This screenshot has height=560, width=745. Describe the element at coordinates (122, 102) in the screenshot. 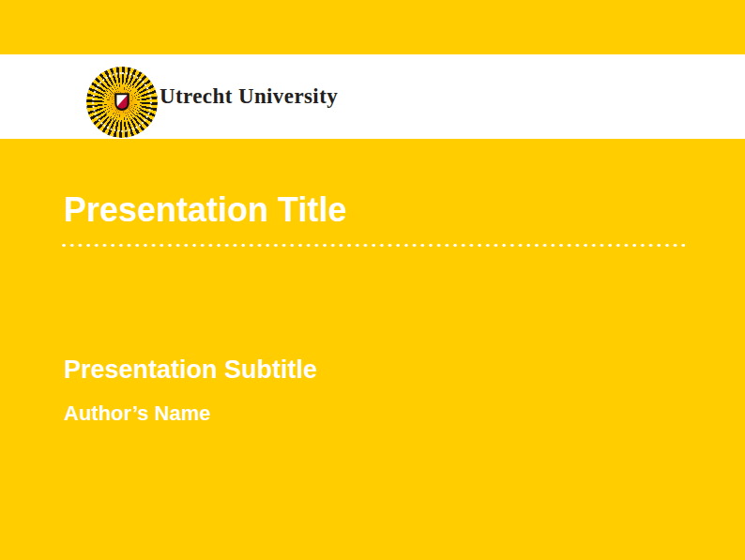

I see `utrecht-shield-icon` at that location.